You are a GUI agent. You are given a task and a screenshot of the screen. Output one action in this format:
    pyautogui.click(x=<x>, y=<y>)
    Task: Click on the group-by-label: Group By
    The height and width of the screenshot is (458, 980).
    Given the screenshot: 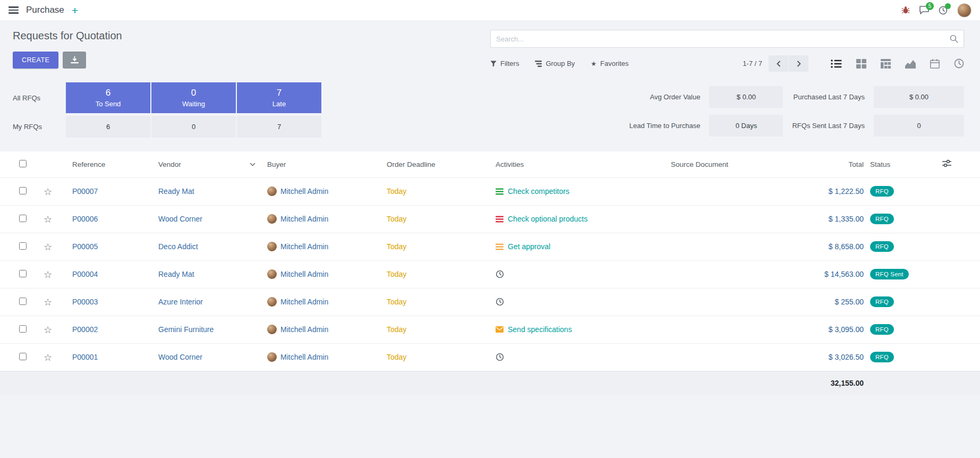 What is the action you would take?
    pyautogui.click(x=560, y=64)
    